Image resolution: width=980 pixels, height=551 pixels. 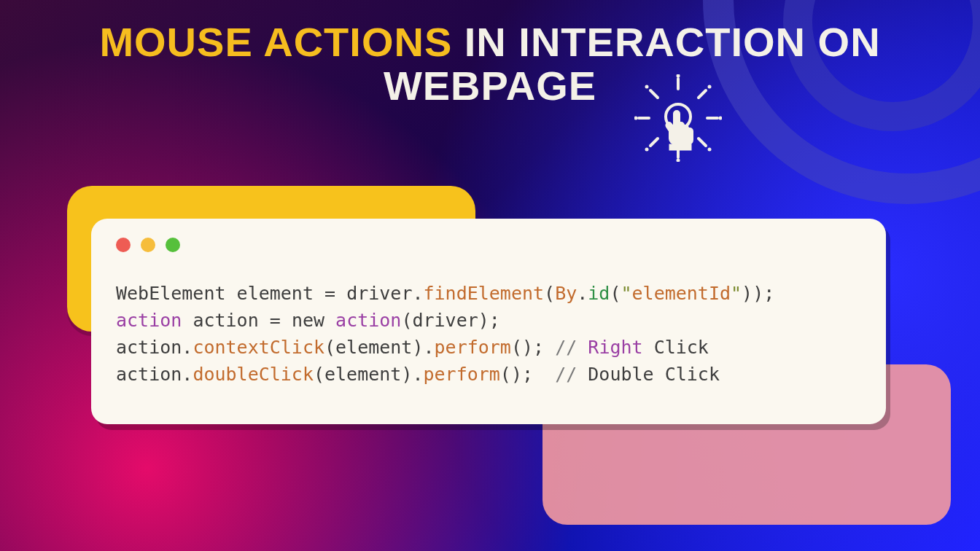 What do you see at coordinates (253, 375) in the screenshot?
I see `tok-doubleClick: doubleClick` at bounding box center [253, 375].